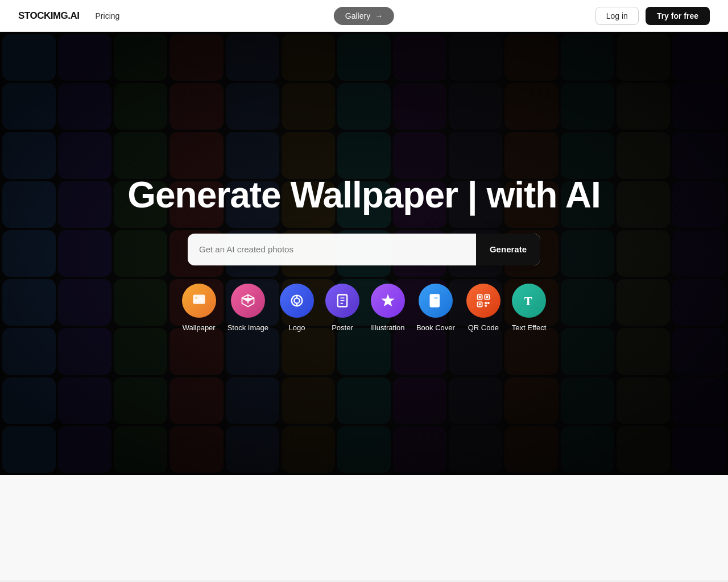 This screenshot has width=728, height=582. I want to click on illustration-label: Illustration, so click(388, 327).